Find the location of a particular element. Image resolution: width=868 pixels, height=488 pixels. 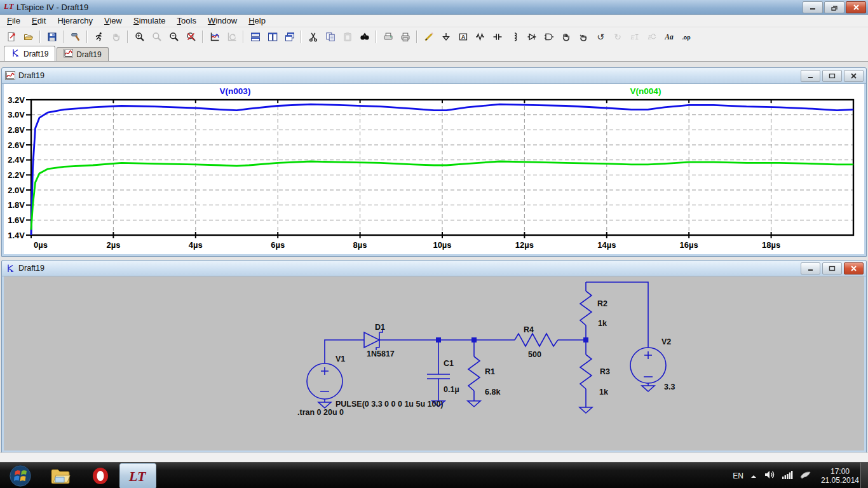

inductor-icon is located at coordinates (515, 37).